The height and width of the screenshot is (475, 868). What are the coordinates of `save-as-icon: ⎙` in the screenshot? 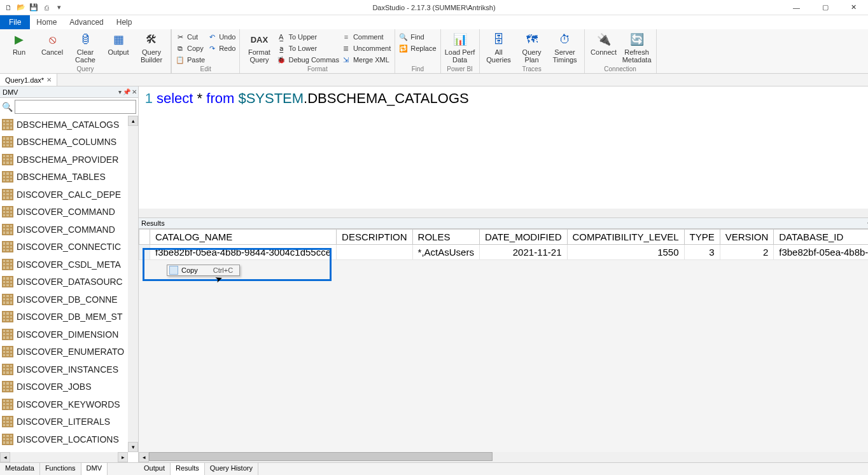 It's located at (46, 8).